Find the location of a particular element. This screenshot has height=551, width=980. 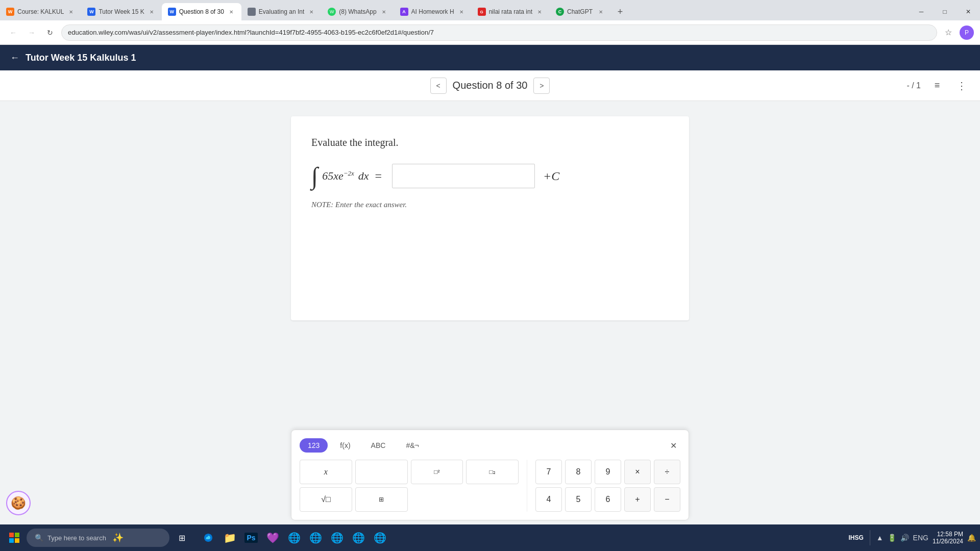

taskbar-search-text: Type here to search is located at coordinates (77, 538).